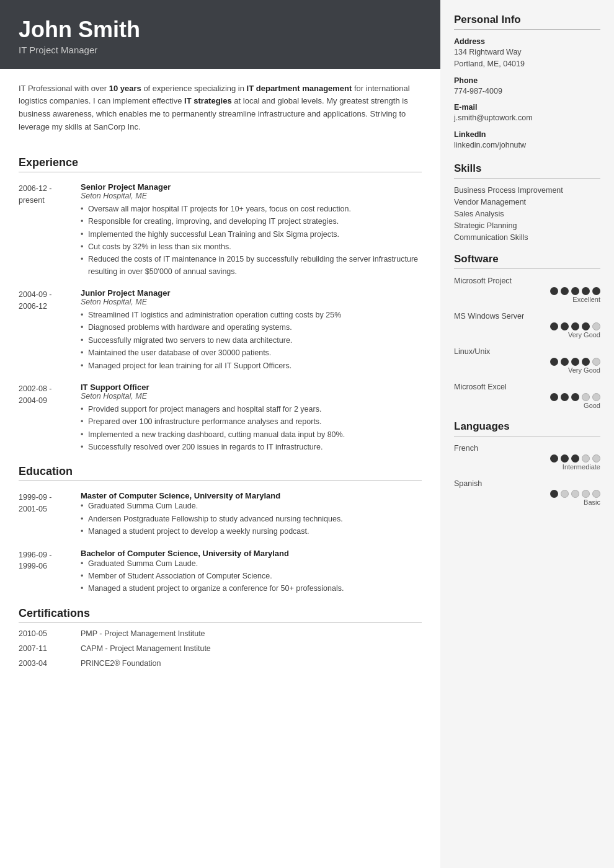  What do you see at coordinates (527, 492) in the screenshot?
I see `language-item: SpanishBasic` at bounding box center [527, 492].